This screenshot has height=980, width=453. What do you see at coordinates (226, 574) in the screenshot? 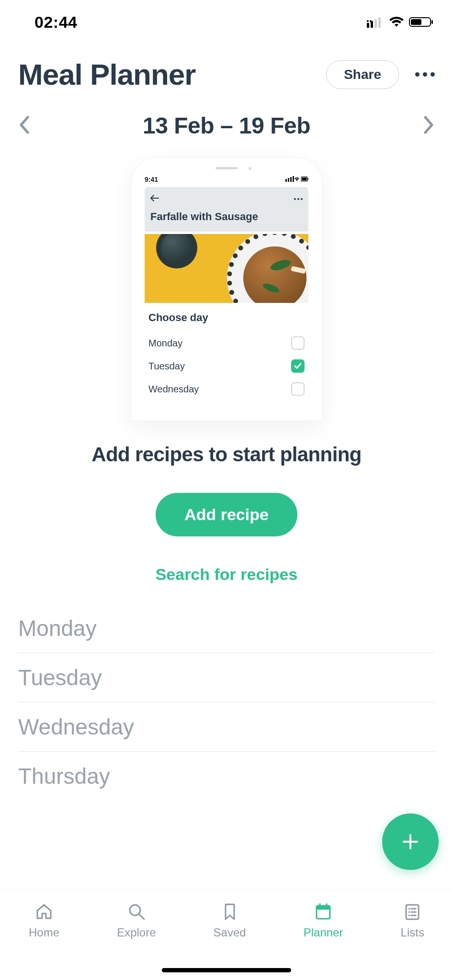
I see `search-recipes-link: Search for recipes` at bounding box center [226, 574].